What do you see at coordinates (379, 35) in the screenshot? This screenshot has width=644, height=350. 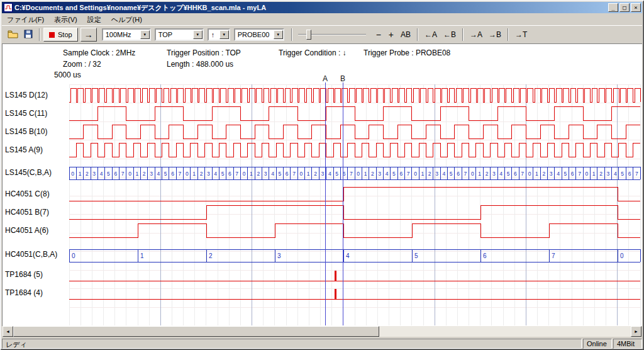 I see `zoom-out-button: −` at bounding box center [379, 35].